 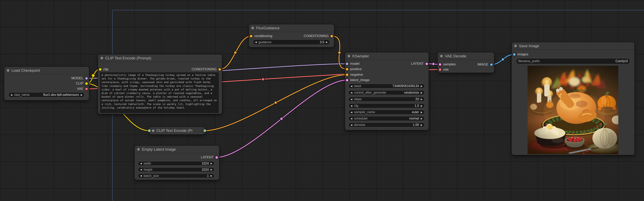 What do you see at coordinates (160, 84) in the screenshot?
I see `node-clip-text-encode: CLIP Text Encode (Prompt) clip CONDITION…` at bounding box center [160, 84].